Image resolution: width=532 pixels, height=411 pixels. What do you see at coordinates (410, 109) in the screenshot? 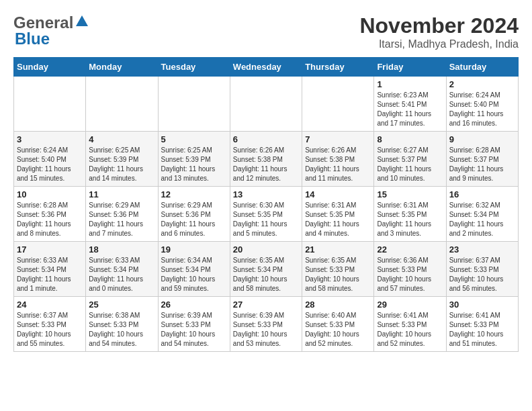
I see `day-detail: Sunrise: 6:23 AM Sunset: 5:41 PM Dayligh…` at bounding box center [410, 109].